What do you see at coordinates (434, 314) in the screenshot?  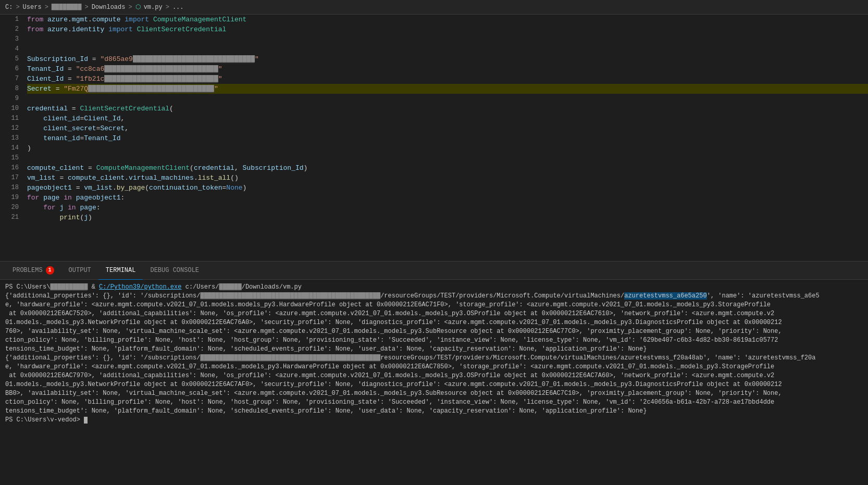 I see `terminal-output-line: at 0x00000212E6AC7520>, 'additional_capa…` at bounding box center [434, 314].